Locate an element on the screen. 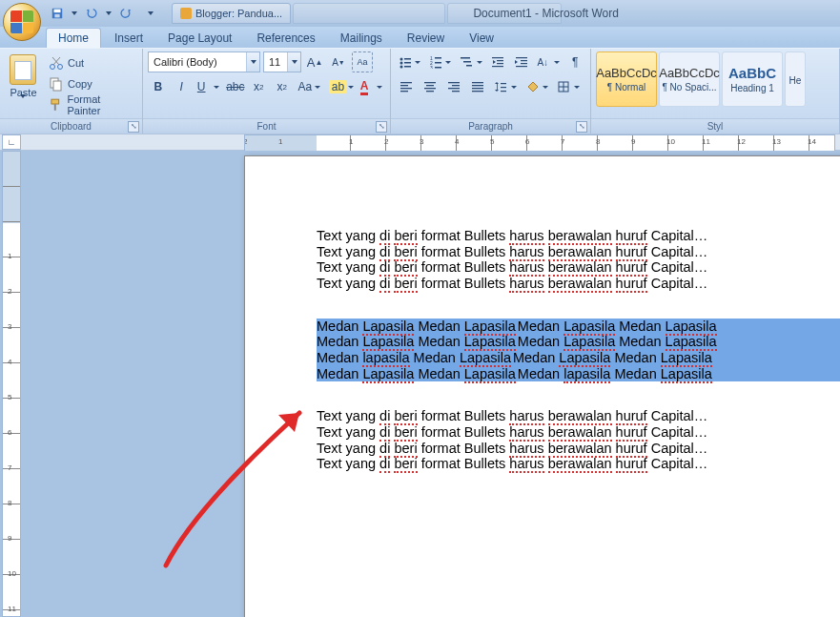 The height and width of the screenshot is (617, 840). tab-review: Review is located at coordinates (425, 38).